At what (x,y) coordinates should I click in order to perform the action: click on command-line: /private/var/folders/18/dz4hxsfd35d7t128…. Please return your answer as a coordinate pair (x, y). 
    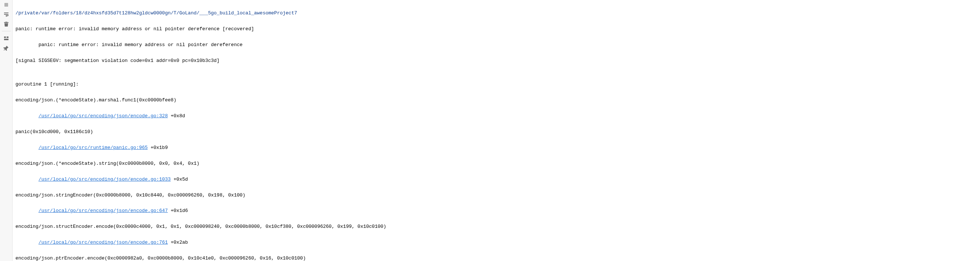
    Looking at the image, I should click on (496, 13).